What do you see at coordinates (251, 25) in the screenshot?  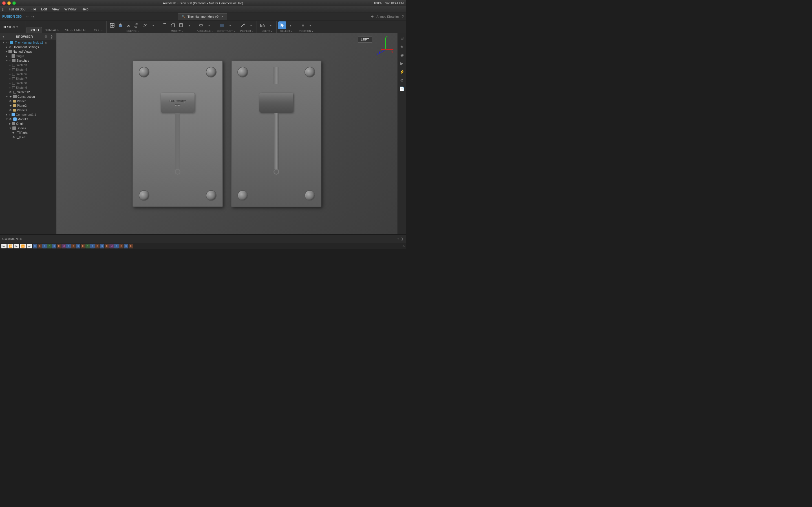 I see `inspect-more-button: ▼` at bounding box center [251, 25].